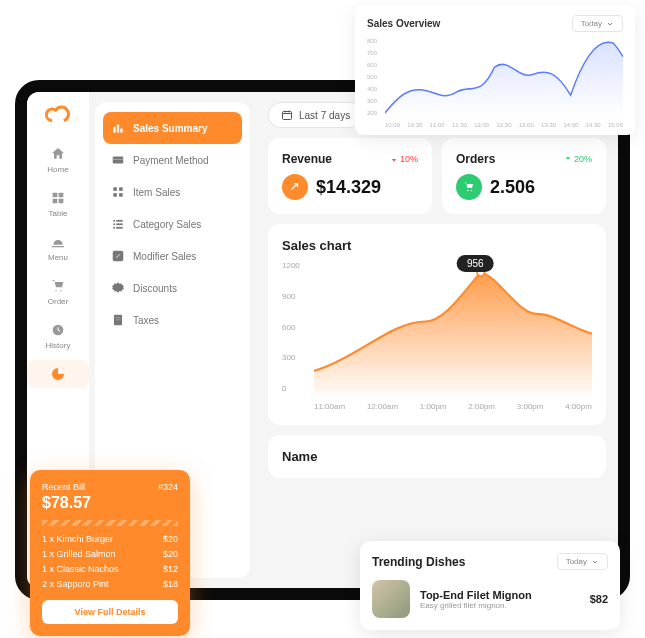 The height and width of the screenshot is (638, 645). Describe the element at coordinates (110, 569) in the screenshot. I see `bill-line: 1 x Classic Nachos$12` at that location.